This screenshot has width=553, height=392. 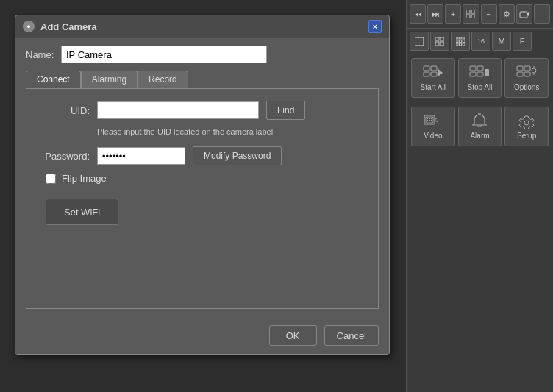 What do you see at coordinates (433, 126) in the screenshot?
I see `video-btn: Video` at bounding box center [433, 126].